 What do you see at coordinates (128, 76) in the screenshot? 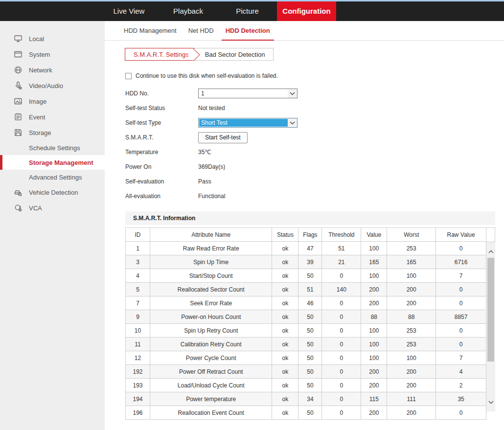
I see `continue-use-disk-checkbox` at bounding box center [128, 76].